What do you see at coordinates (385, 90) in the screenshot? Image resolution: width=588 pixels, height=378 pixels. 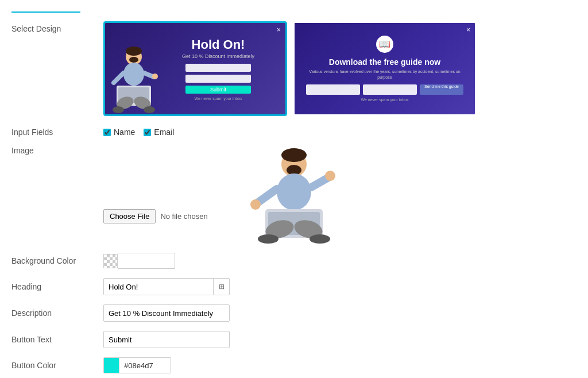 I see `card2-inputs: Send me this guide` at bounding box center [385, 90].